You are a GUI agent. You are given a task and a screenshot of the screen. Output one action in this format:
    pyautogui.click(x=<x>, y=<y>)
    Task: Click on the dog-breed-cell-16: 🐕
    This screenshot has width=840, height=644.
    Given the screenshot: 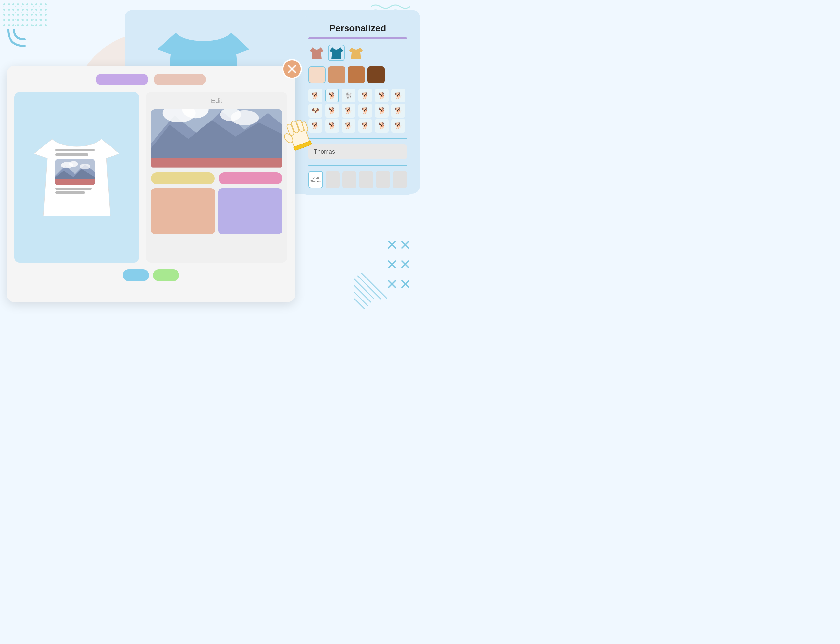 What is the action you would take?
    pyautogui.click(x=382, y=126)
    